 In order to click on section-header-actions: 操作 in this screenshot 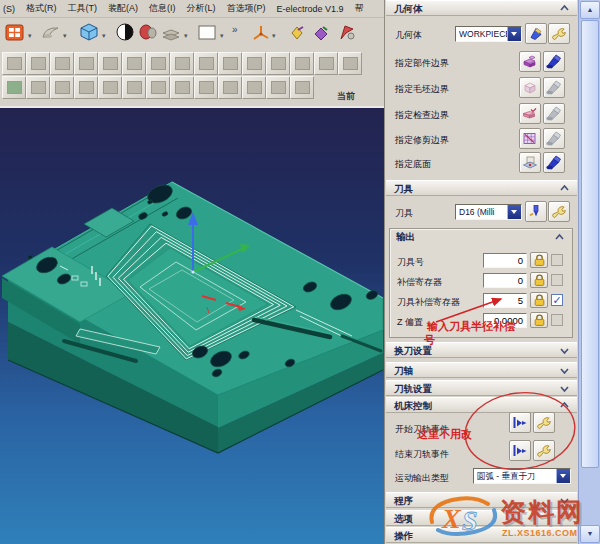, I will do `click(482, 535)`.